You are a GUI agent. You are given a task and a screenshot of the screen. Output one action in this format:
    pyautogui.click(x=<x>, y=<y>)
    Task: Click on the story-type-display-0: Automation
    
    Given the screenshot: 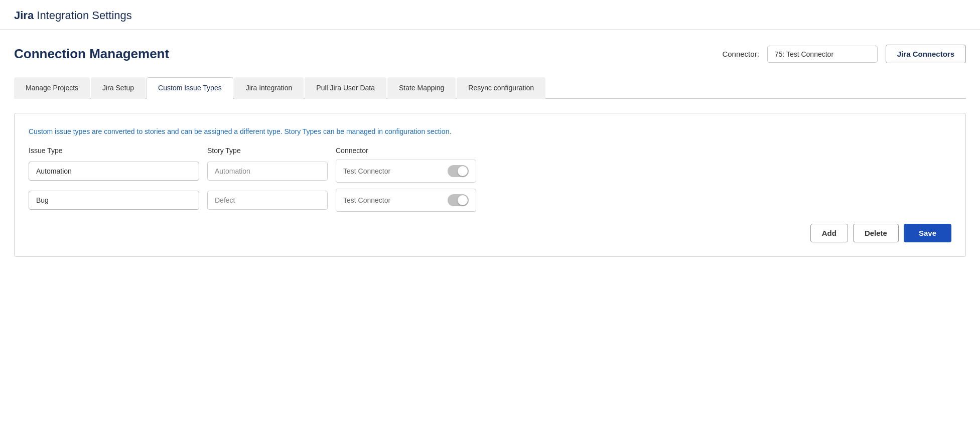 What is the action you would take?
    pyautogui.click(x=267, y=171)
    